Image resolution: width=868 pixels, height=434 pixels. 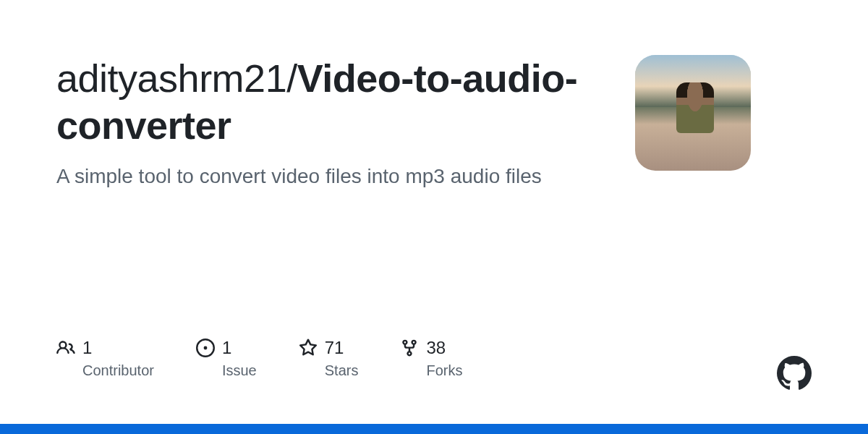 What do you see at coordinates (431, 359) in the screenshot?
I see `stat-forks: 38 Forks` at bounding box center [431, 359].